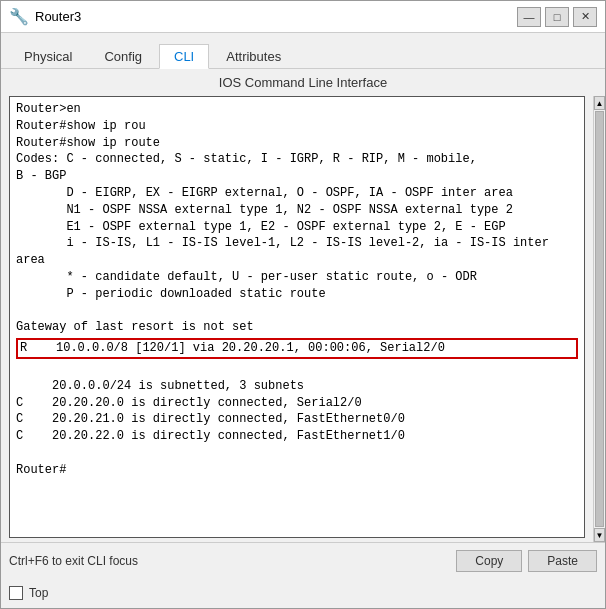 The height and width of the screenshot is (609, 606). Describe the element at coordinates (529, 17) in the screenshot. I see `minimize-button: —` at that location.